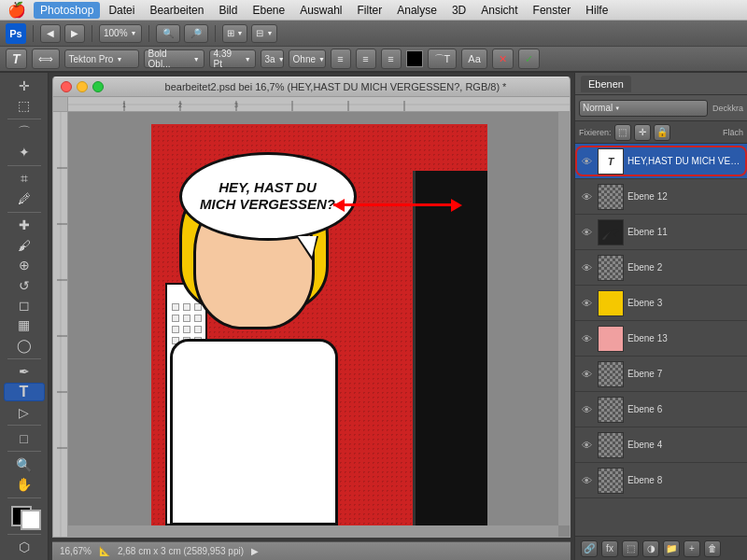 This screenshot has width=747, height=560. What do you see at coordinates (661, 339) in the screenshot?
I see `layer-item: 👁 Ebene 13` at bounding box center [661, 339].